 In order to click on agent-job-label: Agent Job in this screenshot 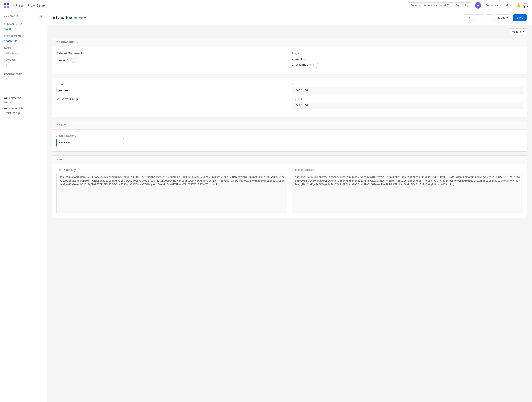, I will do `click(299, 59)`.